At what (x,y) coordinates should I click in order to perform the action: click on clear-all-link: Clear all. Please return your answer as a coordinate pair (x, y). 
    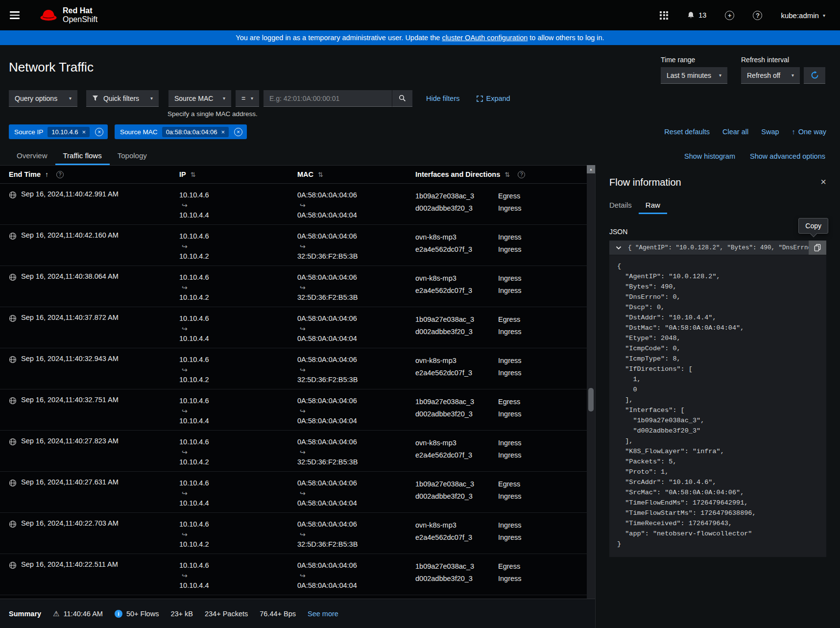
    Looking at the image, I should click on (736, 132).